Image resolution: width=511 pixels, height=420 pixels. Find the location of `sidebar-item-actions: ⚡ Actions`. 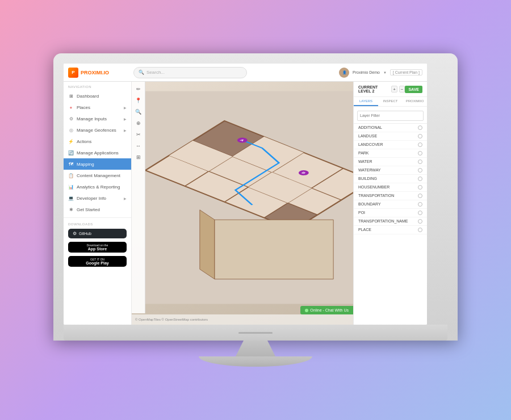

sidebar-item-actions: ⚡ Actions is located at coordinates (98, 141).